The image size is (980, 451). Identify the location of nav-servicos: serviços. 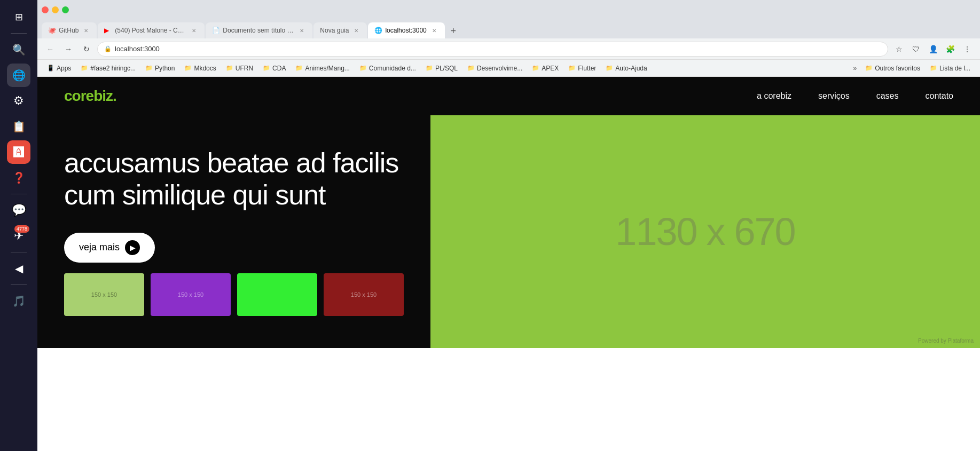
(834, 96).